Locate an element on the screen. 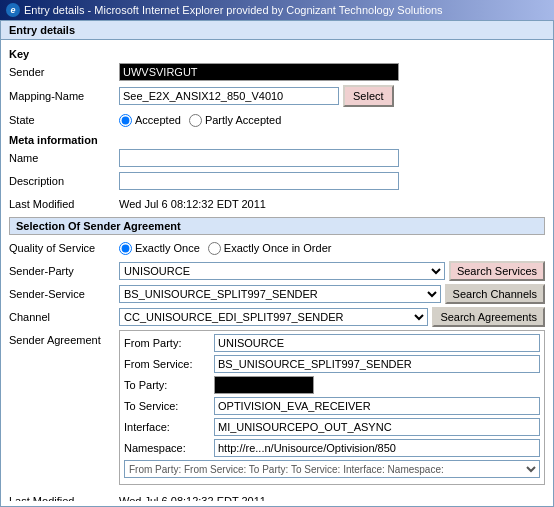 The height and width of the screenshot is (507, 554). sender-service-dropdown: BS_UNISOURCE_SPLIT997_SENDER is located at coordinates (280, 294).